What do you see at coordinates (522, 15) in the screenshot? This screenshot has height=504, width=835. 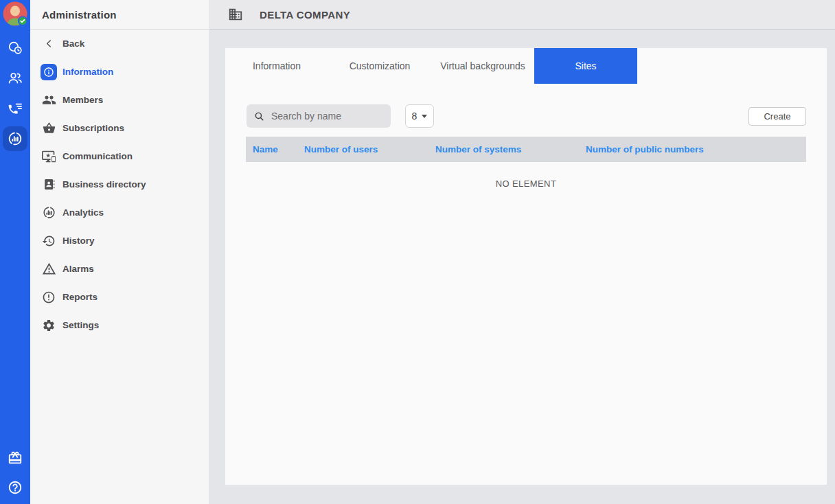 I see `topbar: DELTA COMPANY` at bounding box center [522, 15].